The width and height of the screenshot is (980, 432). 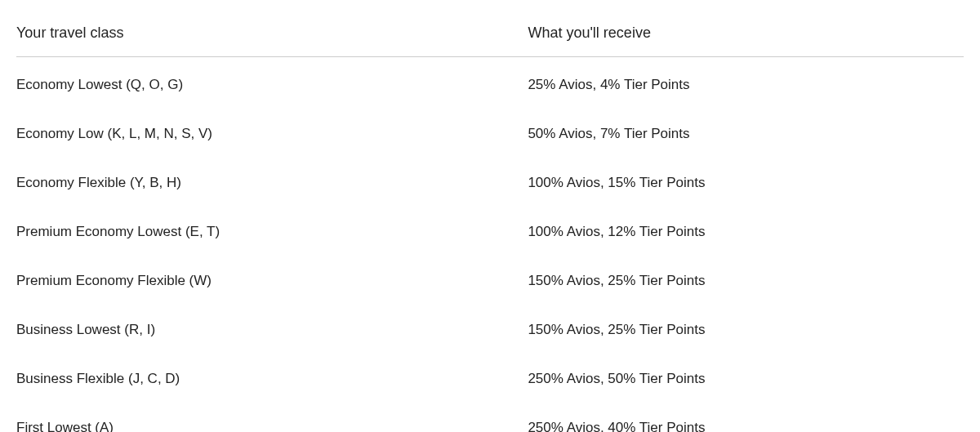 What do you see at coordinates (272, 330) in the screenshot?
I see `cell-travel-class: Business Lowest (R, I)` at bounding box center [272, 330].